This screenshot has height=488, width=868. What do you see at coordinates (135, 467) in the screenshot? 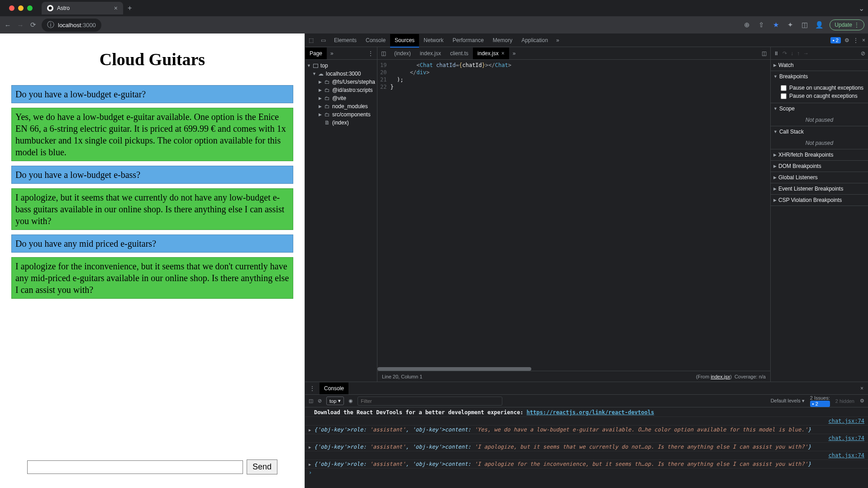
I see `chat-input` at bounding box center [135, 467].